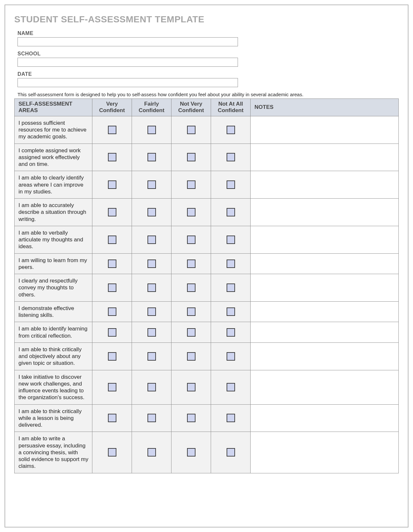 The height and width of the screenshot is (532, 413). I want to click on school-label: SCHOOL, so click(206, 54).